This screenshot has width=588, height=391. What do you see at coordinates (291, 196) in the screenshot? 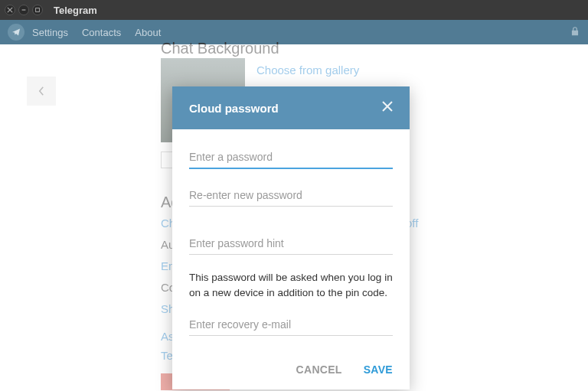
I see `password-confirm-input` at bounding box center [291, 196].